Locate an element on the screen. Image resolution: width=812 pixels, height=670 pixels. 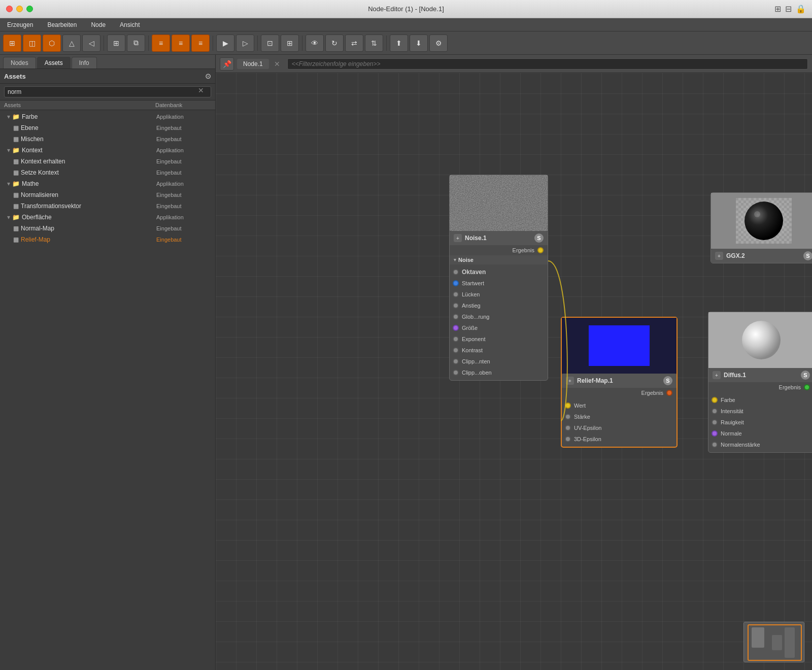
tb-import: ⬇ is located at coordinates (419, 43).